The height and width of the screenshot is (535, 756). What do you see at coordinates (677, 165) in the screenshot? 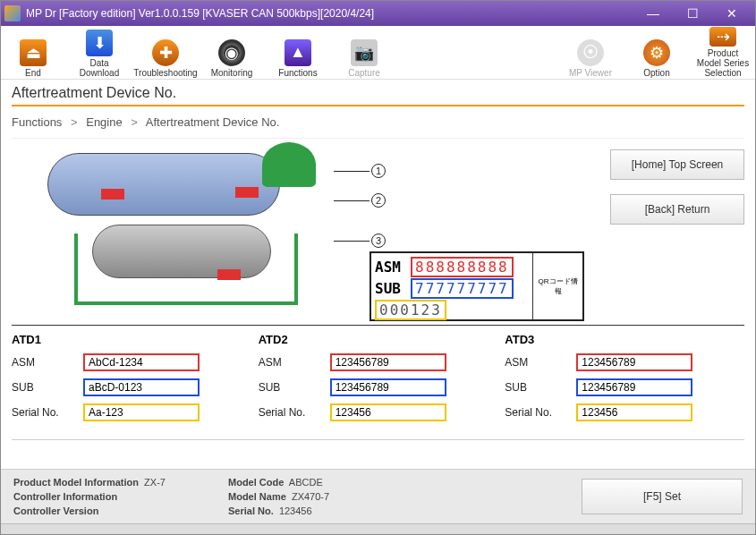
I see `home-button: [Home] Top Screen` at bounding box center [677, 165].